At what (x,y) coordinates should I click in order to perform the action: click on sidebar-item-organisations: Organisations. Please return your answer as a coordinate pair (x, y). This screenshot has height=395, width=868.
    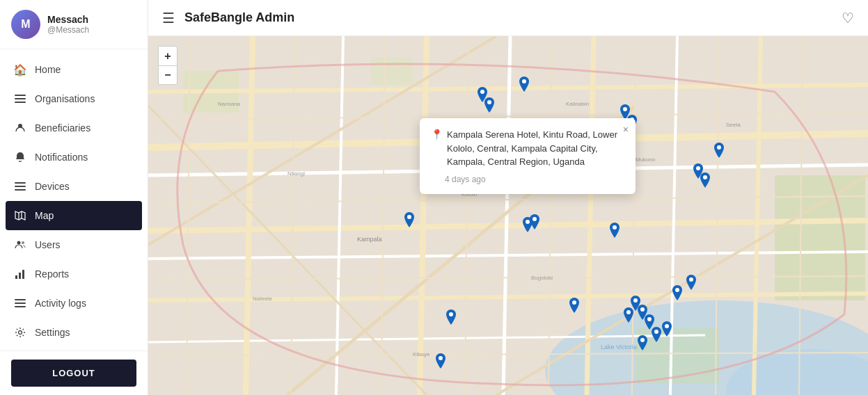
    Looking at the image, I should click on (74, 99).